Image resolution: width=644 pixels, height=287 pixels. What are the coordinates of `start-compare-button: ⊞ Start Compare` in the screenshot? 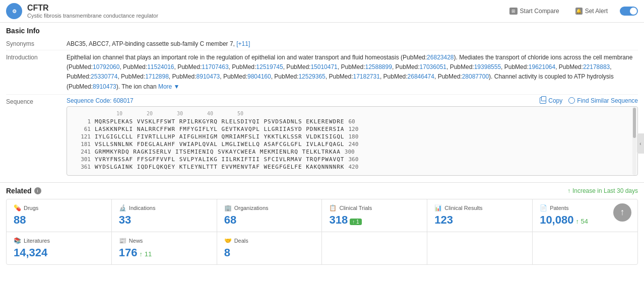 It's located at (534, 11).